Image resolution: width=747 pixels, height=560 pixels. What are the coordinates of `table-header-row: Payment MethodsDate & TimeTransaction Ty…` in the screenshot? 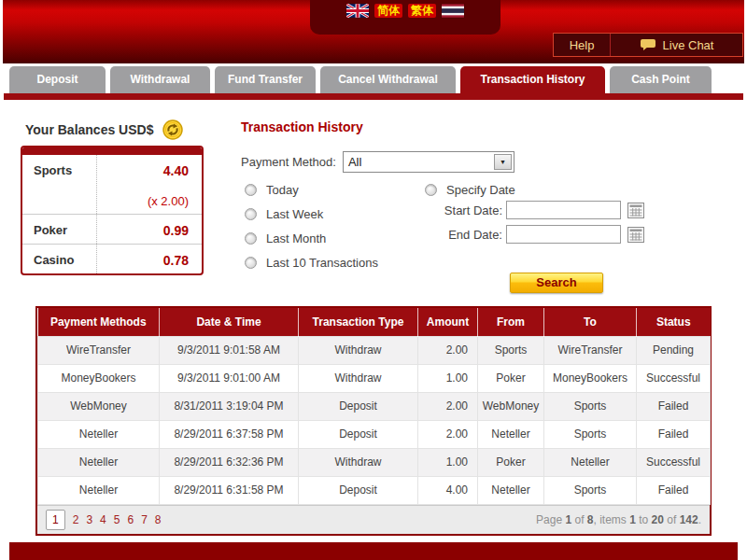 It's located at (374, 322).